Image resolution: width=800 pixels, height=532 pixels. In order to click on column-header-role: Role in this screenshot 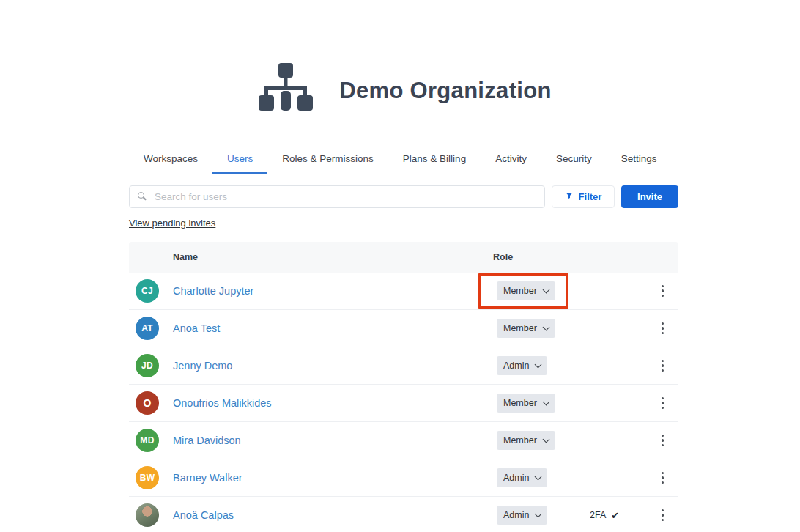, I will do `click(539, 257)`.